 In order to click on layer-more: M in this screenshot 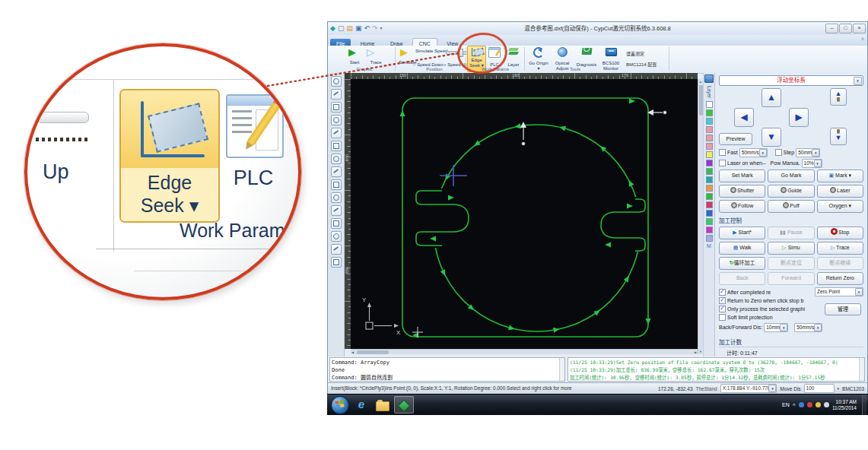, I will do `click(709, 246)`.